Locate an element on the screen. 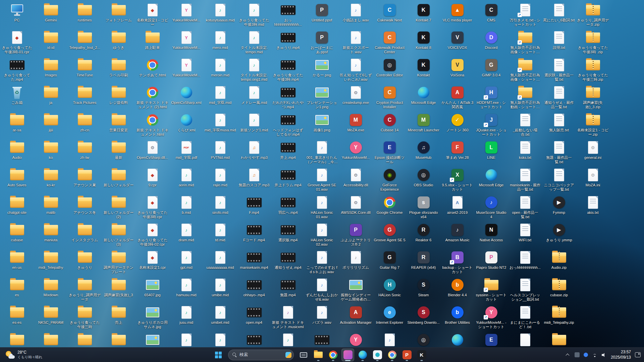  desktop-icon: きゅうり.mp4 is located at coordinates (288, 40).